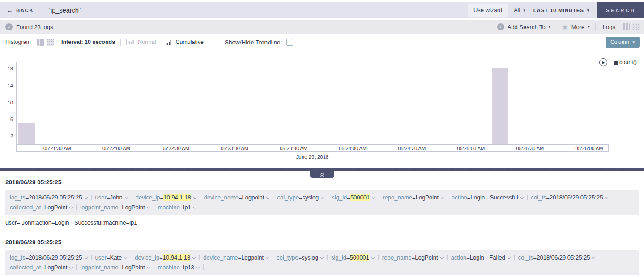 The height and width of the screenshot is (277, 644). What do you see at coordinates (115, 257) in the screenshot?
I see `field-value: Kate` at bounding box center [115, 257].